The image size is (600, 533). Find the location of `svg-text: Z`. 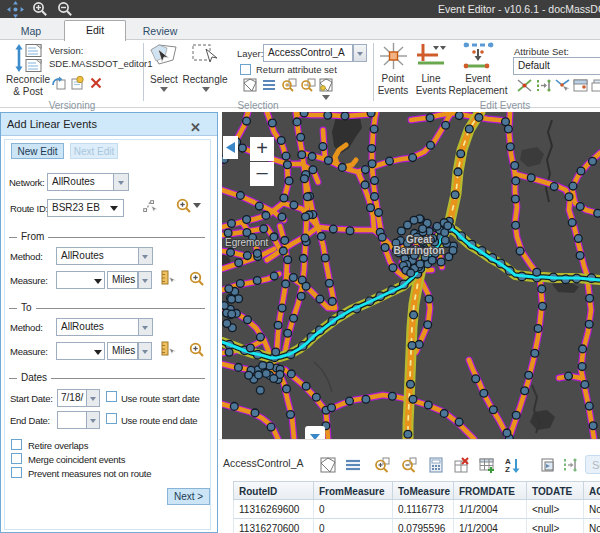

svg-text: Z is located at coordinates (508, 469).